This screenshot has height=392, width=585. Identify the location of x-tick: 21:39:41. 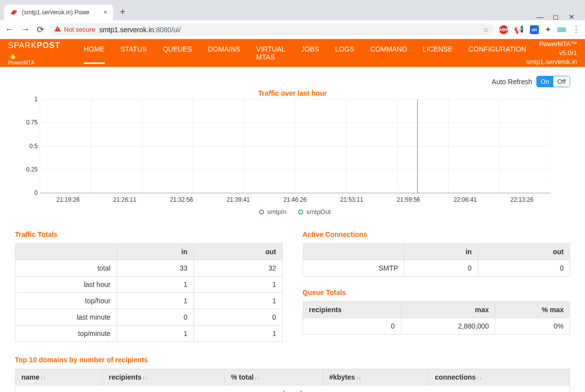
(238, 200).